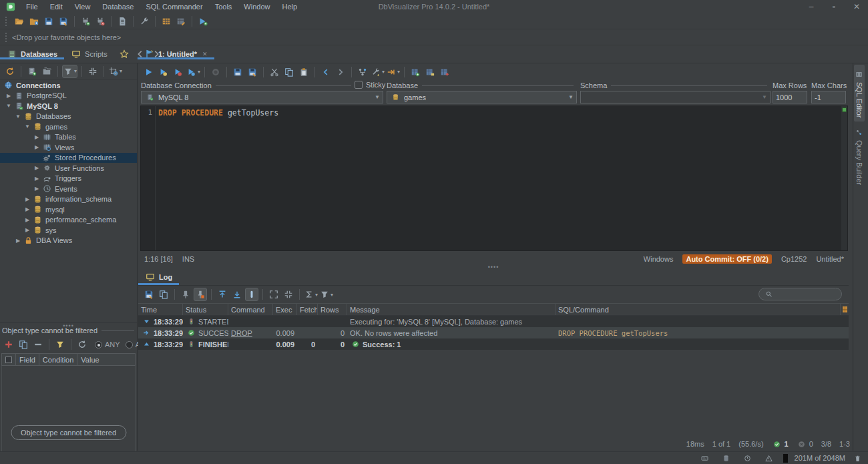 The height and width of the screenshot is (464, 868). Describe the element at coordinates (262, 97) in the screenshot. I see `connection-select: MySQL 8▼` at that location.